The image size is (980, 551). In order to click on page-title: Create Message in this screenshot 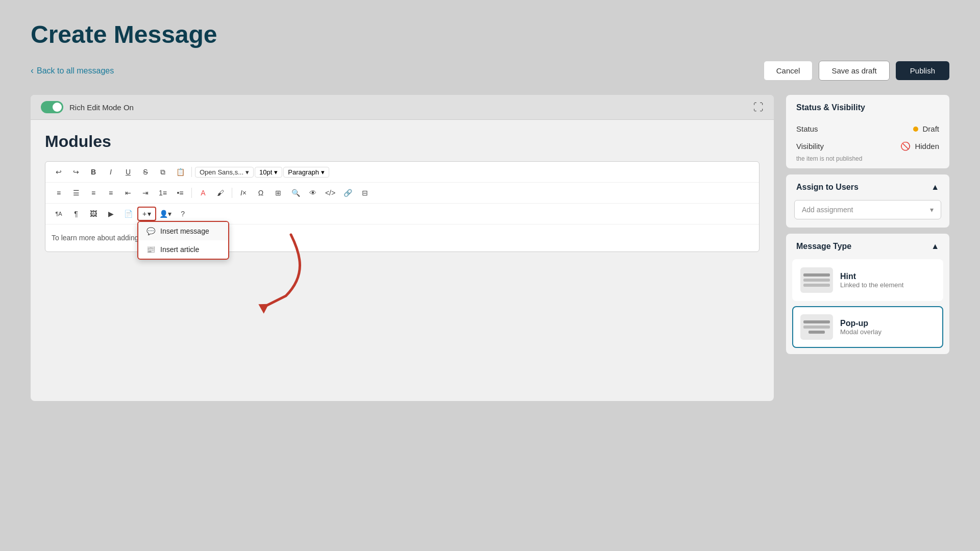, I will do `click(490, 35)`.